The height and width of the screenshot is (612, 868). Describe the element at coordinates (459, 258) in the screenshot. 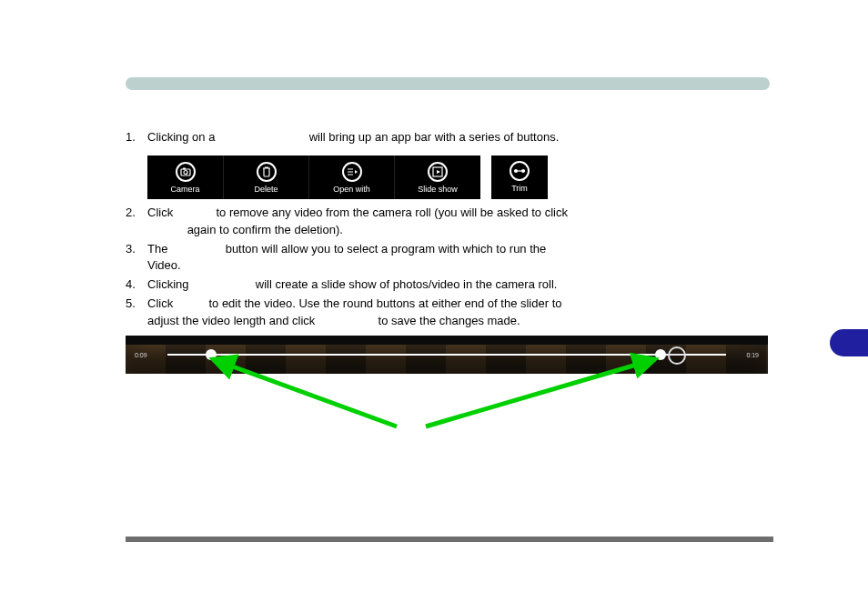

I see `step-body: The button will allow you to select a pr…` at that location.